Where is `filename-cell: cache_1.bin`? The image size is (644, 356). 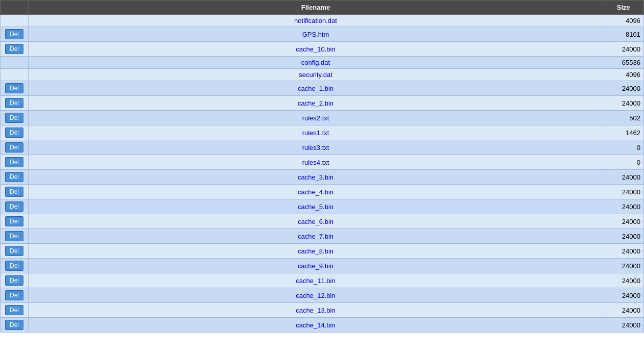 filename-cell: cache_1.bin is located at coordinates (316, 89).